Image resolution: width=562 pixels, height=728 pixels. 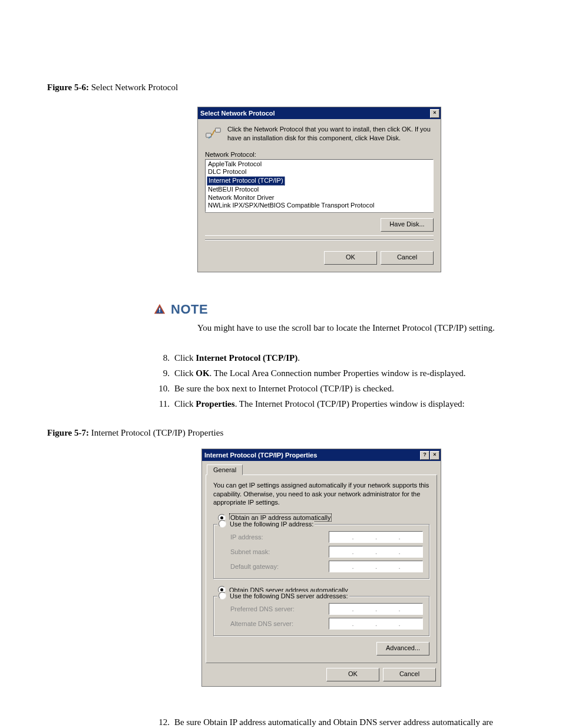 What do you see at coordinates (262, 624) in the screenshot?
I see `label-alternate-dns: Alternate DNS server:` at bounding box center [262, 624].